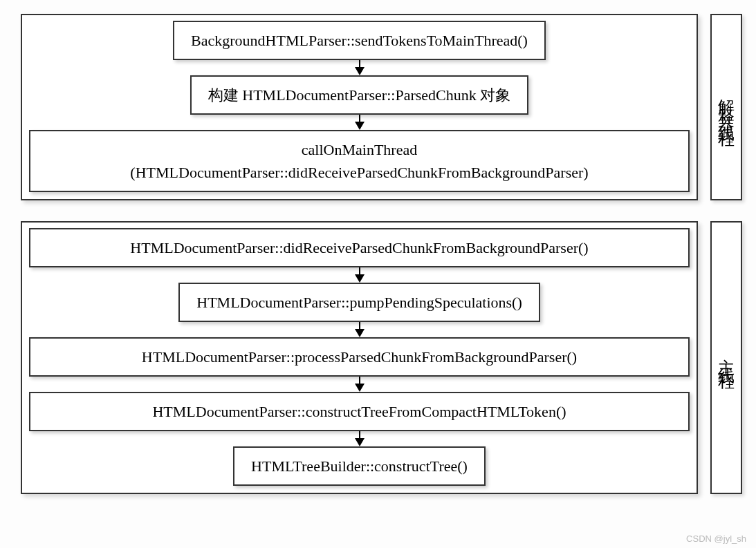 The image size is (756, 548). What do you see at coordinates (360, 247) in the screenshot?
I see `flow-box: HTMLDocumentParser::didReceiveParsedChun…` at bounding box center [360, 247].